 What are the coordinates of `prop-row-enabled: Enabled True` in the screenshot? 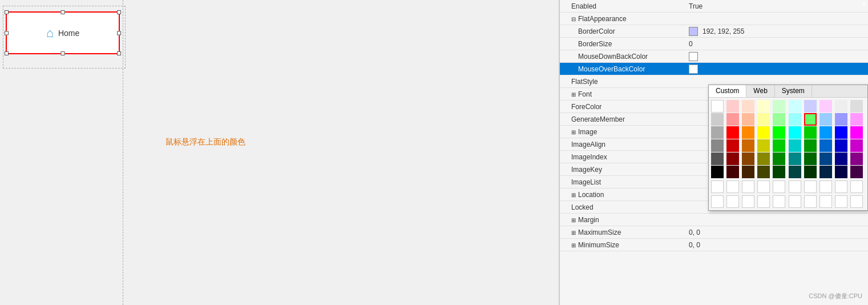 It's located at (714, 6).